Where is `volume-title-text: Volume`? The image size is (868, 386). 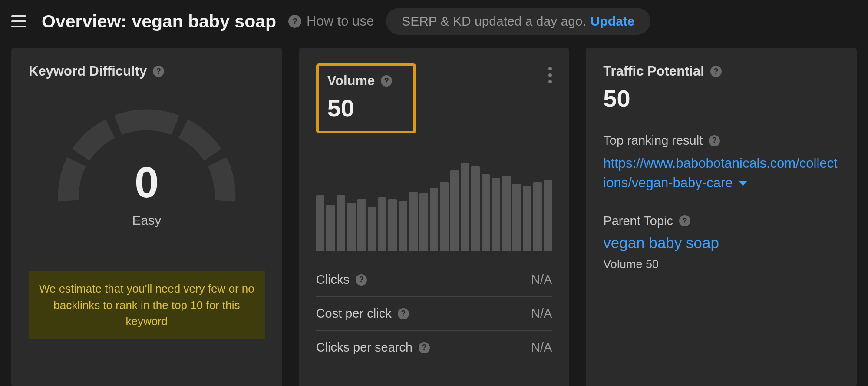
volume-title-text: Volume is located at coordinates (351, 81).